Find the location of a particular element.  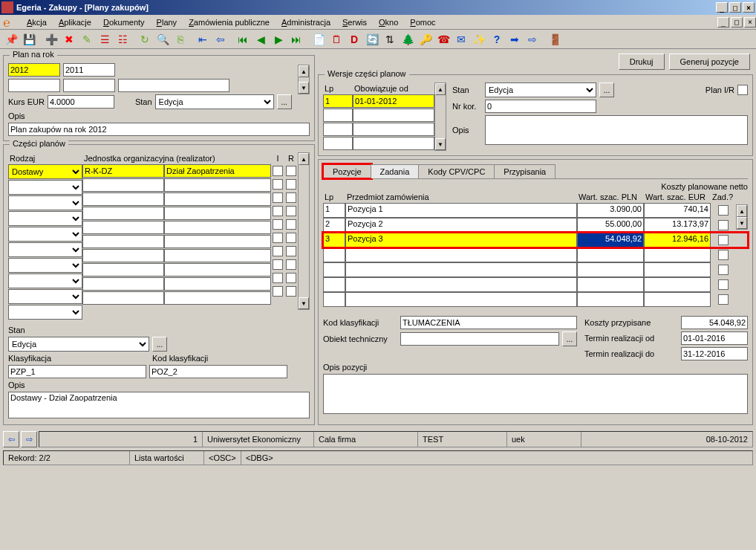

print-button: Drukuj is located at coordinates (642, 62).